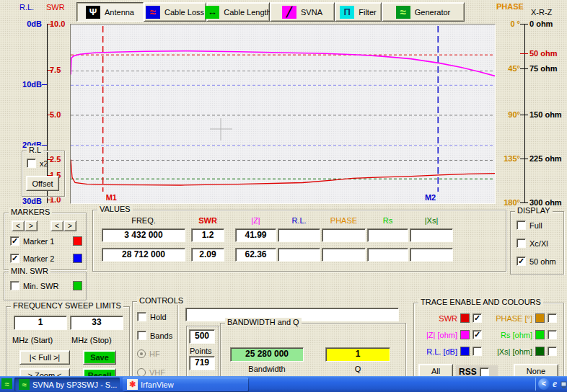  I want to click on trace-swr, so click(283, 173).